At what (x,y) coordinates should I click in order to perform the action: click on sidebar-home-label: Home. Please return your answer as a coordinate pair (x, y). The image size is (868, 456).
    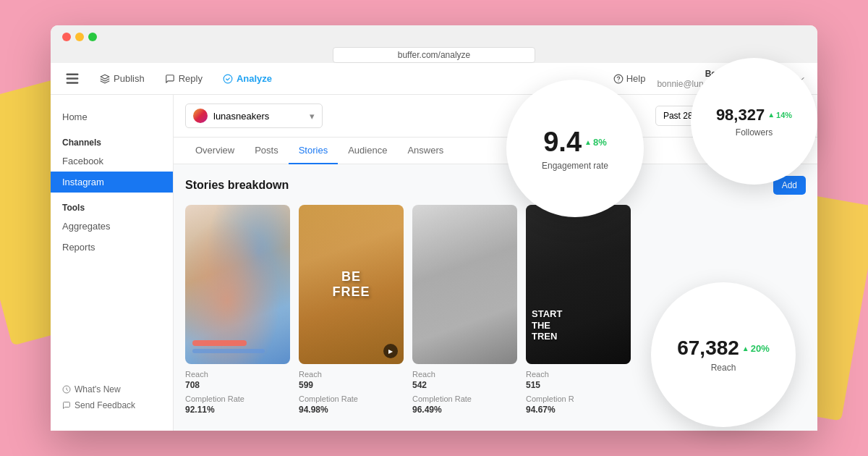
    Looking at the image, I should click on (75, 117).